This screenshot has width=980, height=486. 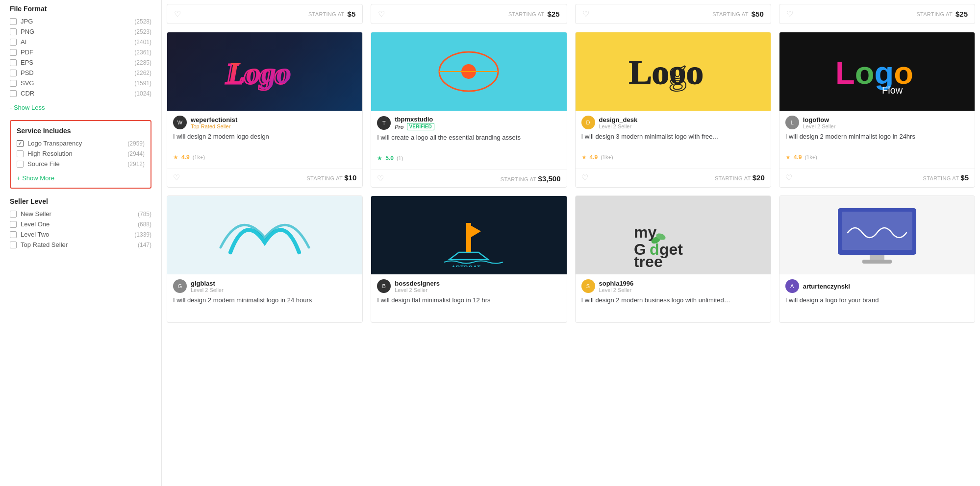 What do you see at coordinates (399, 127) in the screenshot?
I see `pro-badge: Pro` at bounding box center [399, 127].